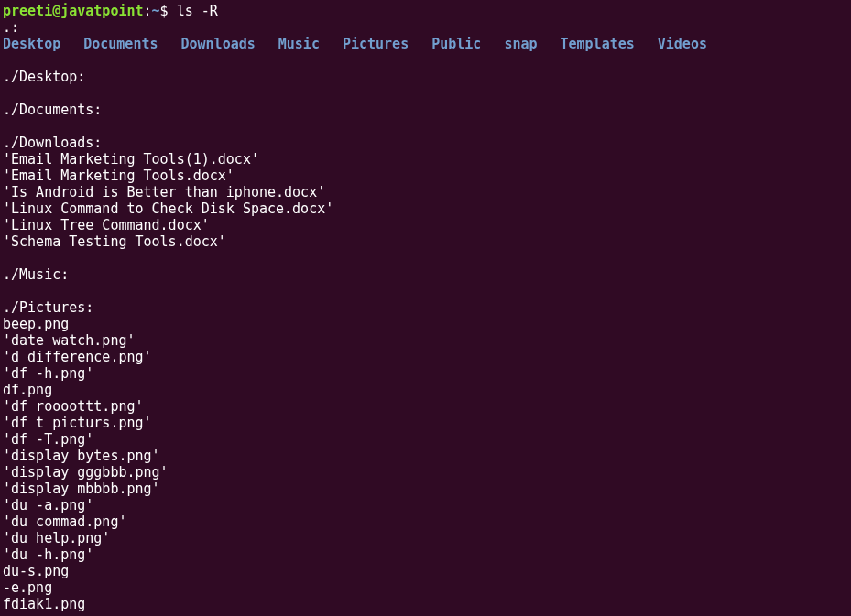  Describe the element at coordinates (425, 77) in the screenshot. I see `desktop-section-header: ./Desktop:` at that location.